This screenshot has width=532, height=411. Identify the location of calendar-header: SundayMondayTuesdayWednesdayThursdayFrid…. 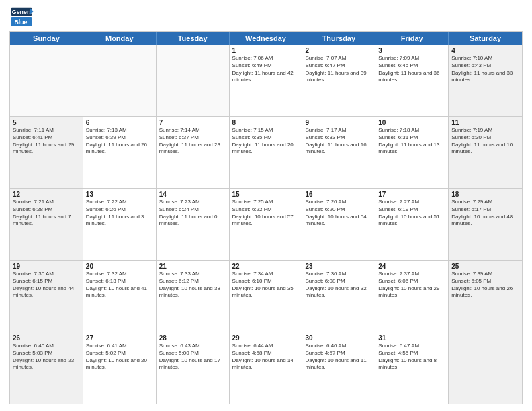
(266, 38).